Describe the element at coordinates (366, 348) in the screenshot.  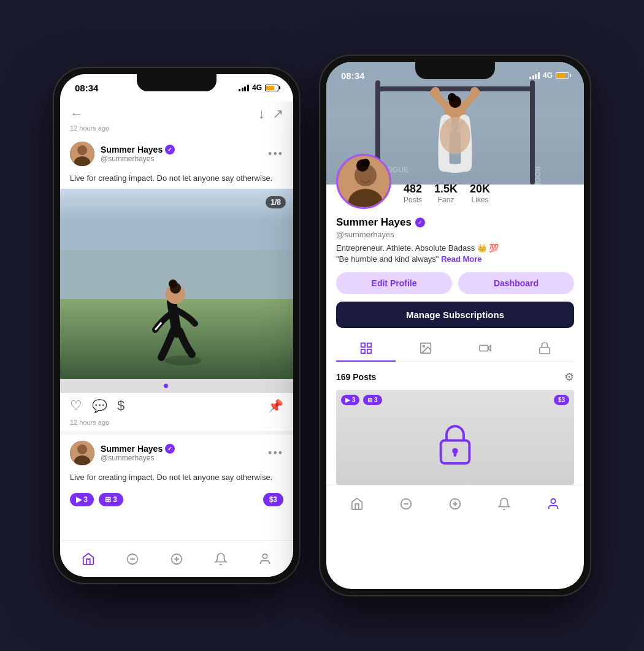
I see `tab-grid` at that location.